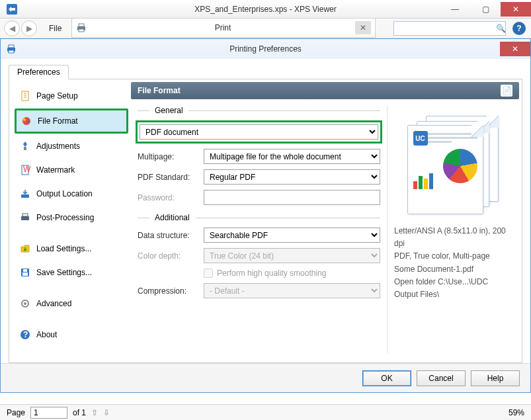 This screenshot has width=531, height=420. Describe the element at coordinates (29, 28) in the screenshot. I see `nav-forward-button: ▶` at that location.